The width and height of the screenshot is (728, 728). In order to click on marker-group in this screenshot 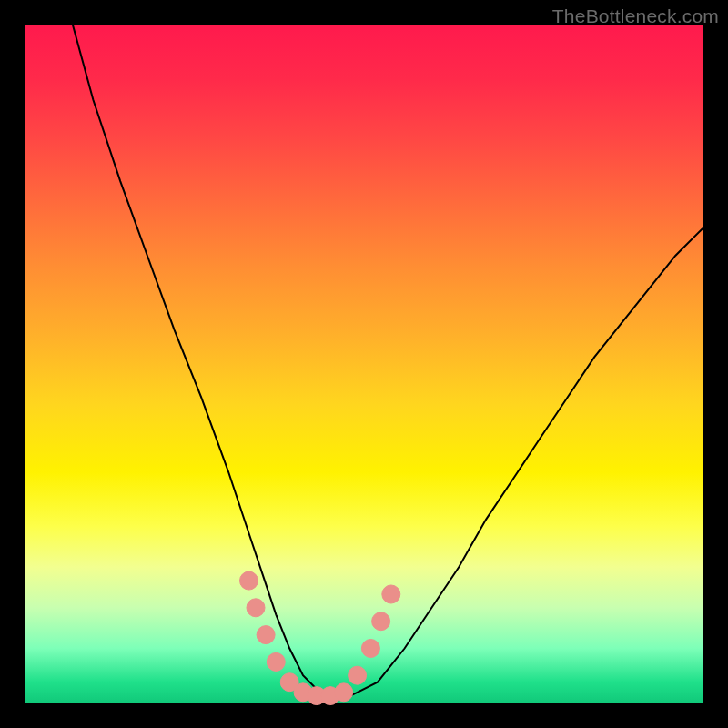, I will do `click(320, 639)`.